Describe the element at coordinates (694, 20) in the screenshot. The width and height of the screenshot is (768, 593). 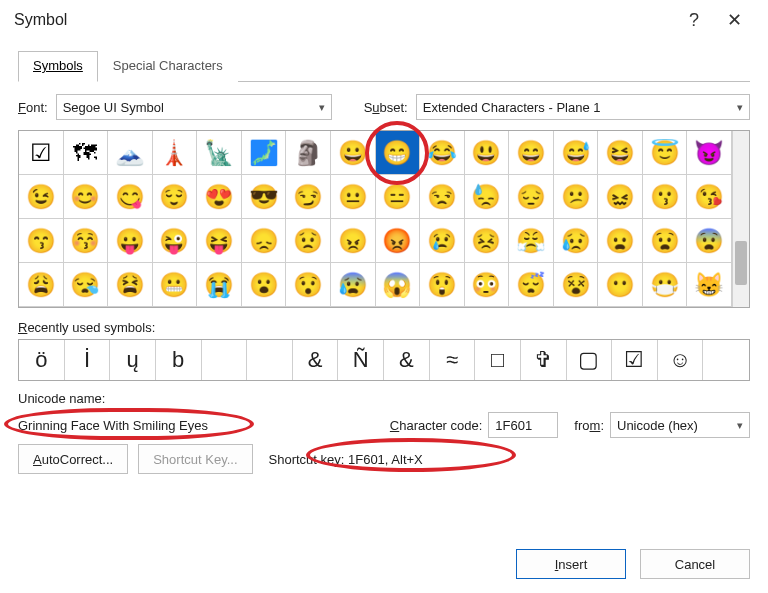
I see `help-icon: ?` at that location.